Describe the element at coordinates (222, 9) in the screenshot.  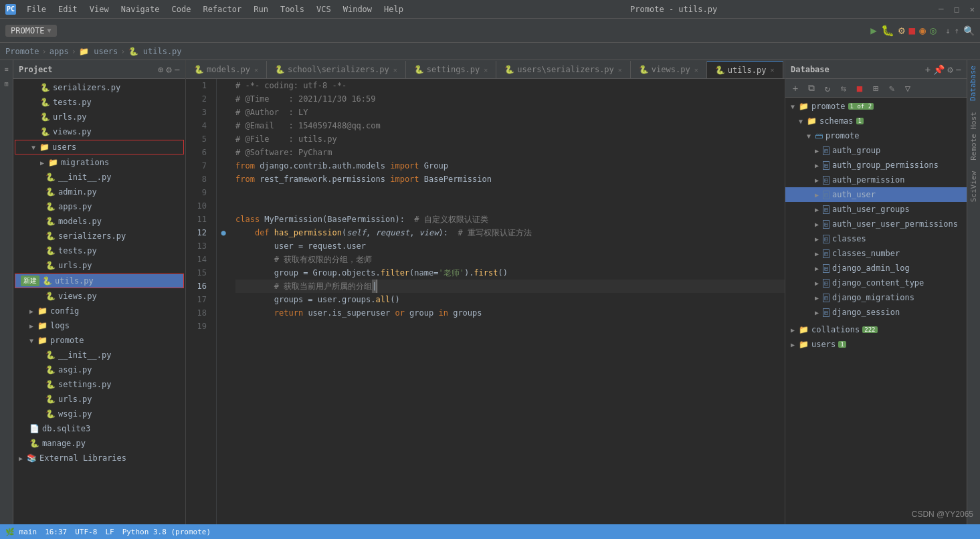
I see `menu-refactor: Refactor` at that location.